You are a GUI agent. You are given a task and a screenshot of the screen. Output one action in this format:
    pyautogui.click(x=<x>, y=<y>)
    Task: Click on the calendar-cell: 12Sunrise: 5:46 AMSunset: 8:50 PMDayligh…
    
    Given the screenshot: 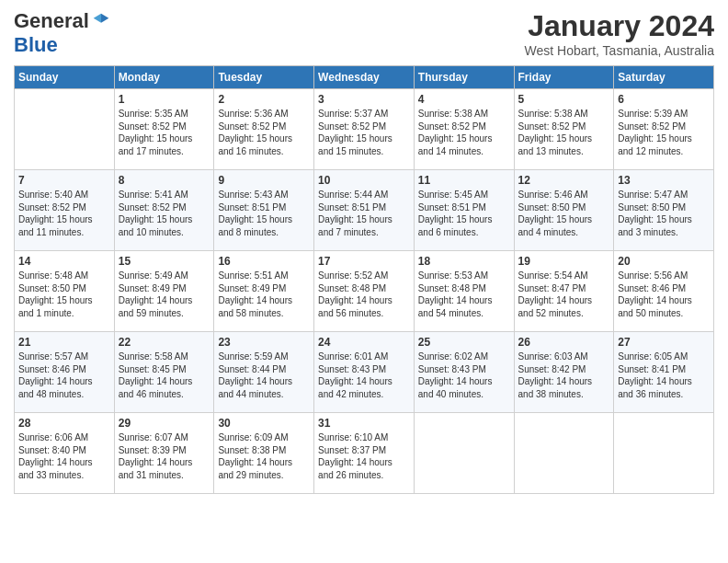 What is the action you would take?
    pyautogui.click(x=564, y=211)
    